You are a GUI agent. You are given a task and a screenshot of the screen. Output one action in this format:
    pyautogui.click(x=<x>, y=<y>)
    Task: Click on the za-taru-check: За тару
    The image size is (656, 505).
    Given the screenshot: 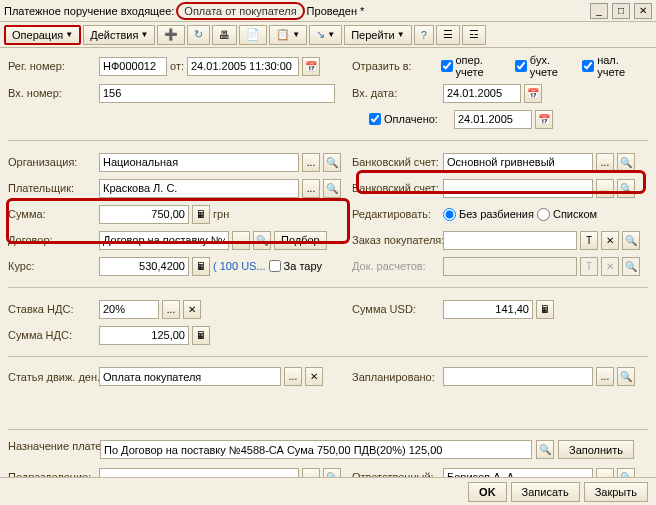 What is the action you would take?
    pyautogui.click(x=296, y=266)
    